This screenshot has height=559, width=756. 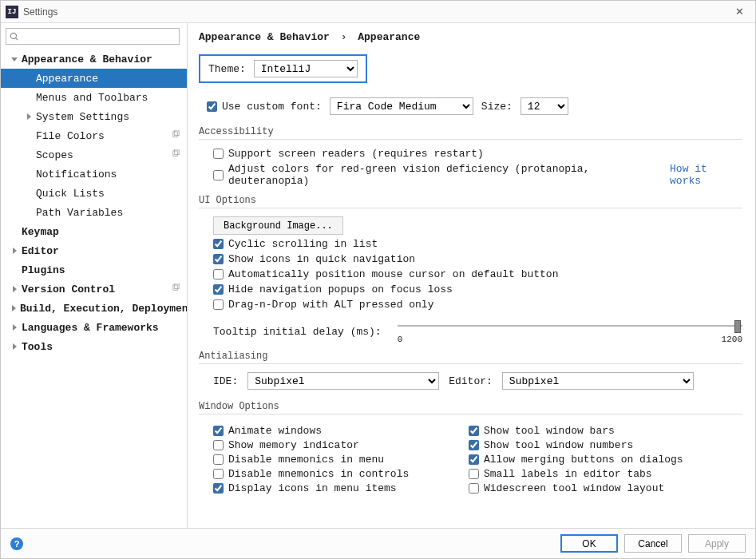 I want to click on hide-popups-checkbox: Hide navigation popups on focus loss, so click(x=333, y=289).